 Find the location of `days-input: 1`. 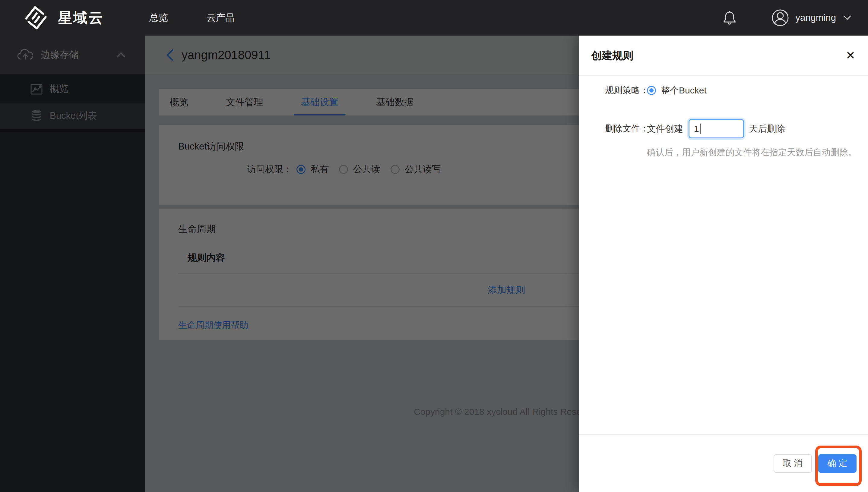

days-input: 1 is located at coordinates (716, 129).